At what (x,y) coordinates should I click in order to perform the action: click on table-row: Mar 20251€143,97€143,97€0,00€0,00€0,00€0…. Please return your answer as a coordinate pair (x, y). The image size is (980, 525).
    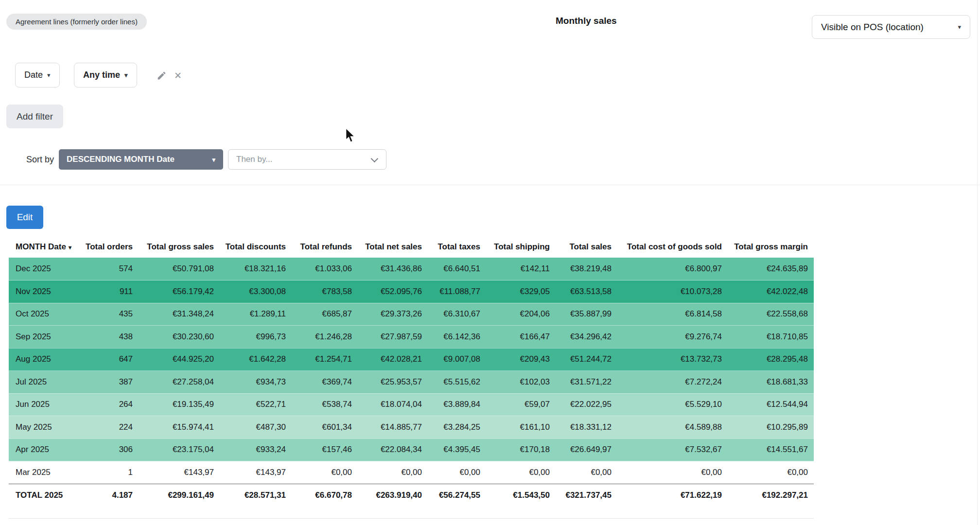
    Looking at the image, I should click on (411, 472).